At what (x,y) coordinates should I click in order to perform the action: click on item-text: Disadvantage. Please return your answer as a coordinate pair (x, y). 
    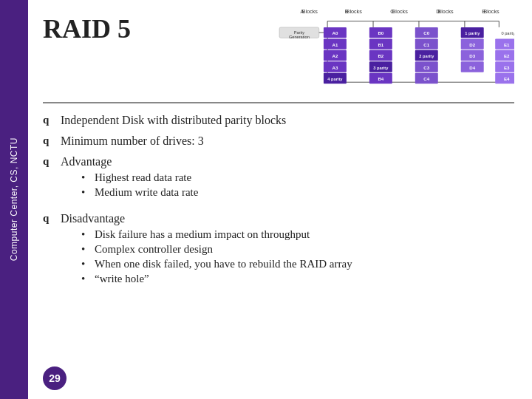
    Looking at the image, I should click on (93, 219).